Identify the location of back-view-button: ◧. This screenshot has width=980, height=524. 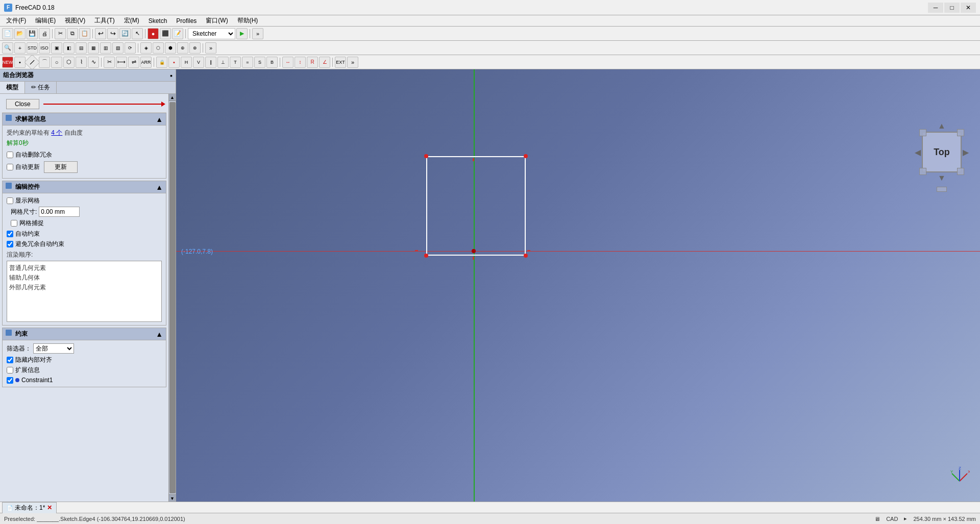
(69, 48).